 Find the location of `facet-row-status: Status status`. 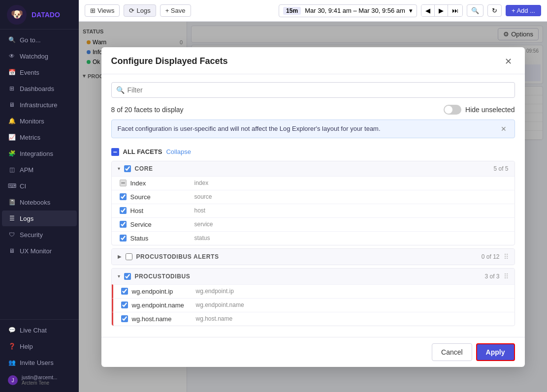

facet-row-status: Status status is located at coordinates (313, 238).